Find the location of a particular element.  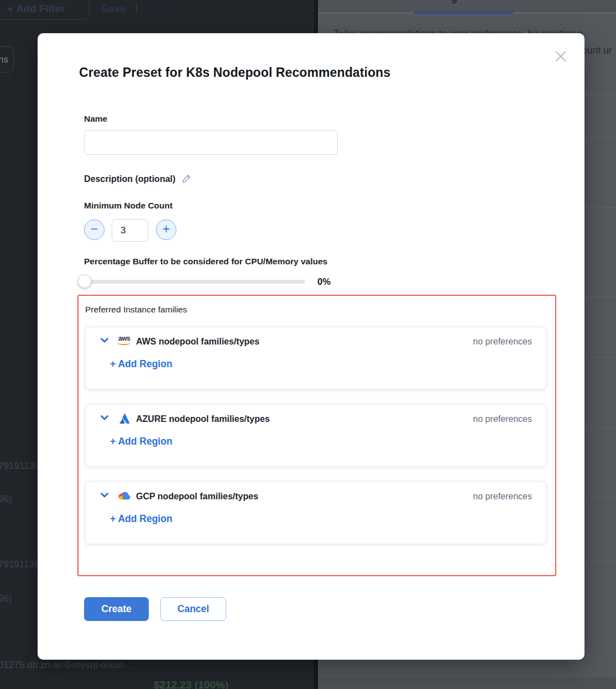

db-row-fragment: 01275:db:zn-ar-0-mysql-orkan... is located at coordinates (66, 665).